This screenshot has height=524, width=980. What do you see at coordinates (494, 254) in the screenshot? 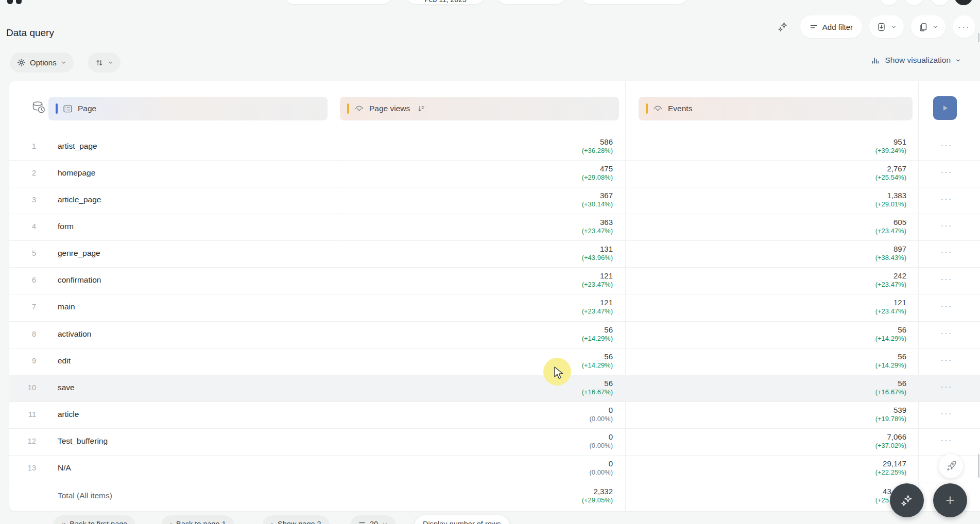
I see `table-row: 5 genre_page 131 (+43.96%) 897 (+38.43%)…` at bounding box center [494, 254].